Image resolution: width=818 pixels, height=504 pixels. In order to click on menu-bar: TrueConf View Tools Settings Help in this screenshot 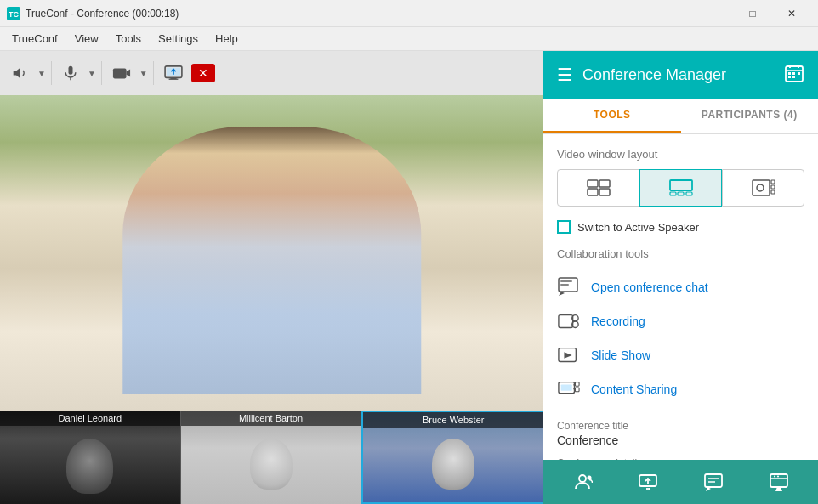, I will do `click(409, 39)`.